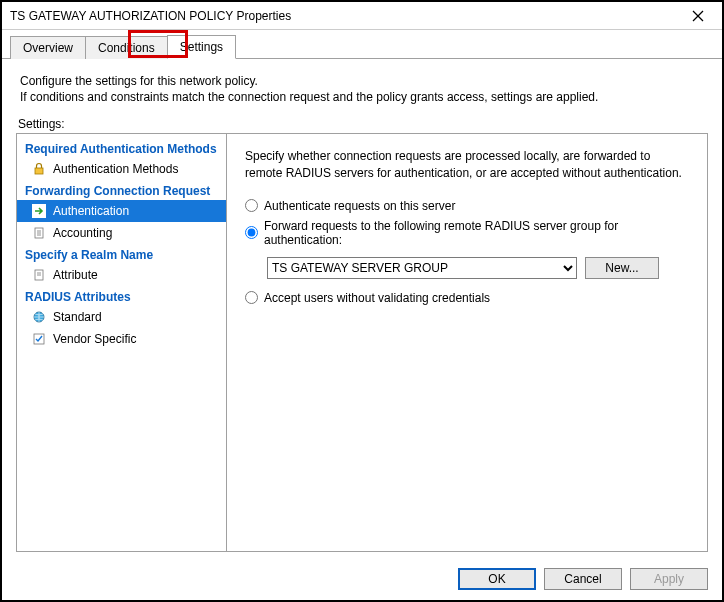 Image resolution: width=724 pixels, height=602 pixels. I want to click on radio-label: Forward requests to the following remote…, so click(476, 233).